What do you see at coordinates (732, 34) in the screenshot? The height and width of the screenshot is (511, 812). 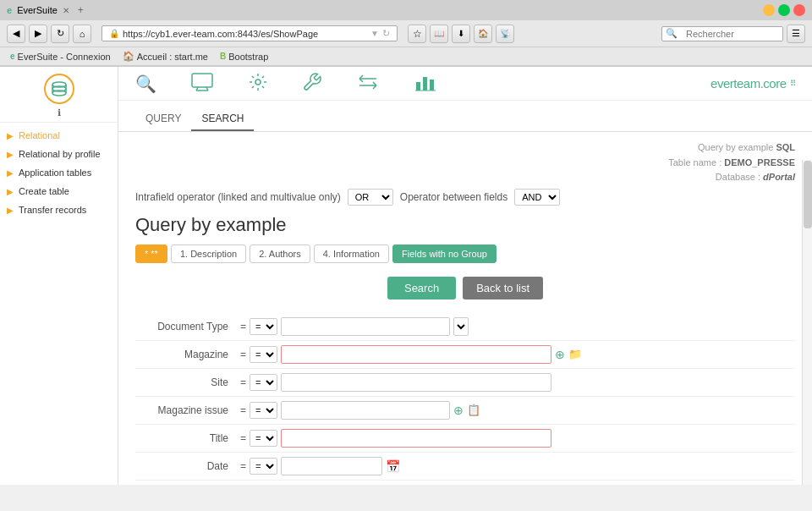 I see `browser-search-input` at bounding box center [732, 34].